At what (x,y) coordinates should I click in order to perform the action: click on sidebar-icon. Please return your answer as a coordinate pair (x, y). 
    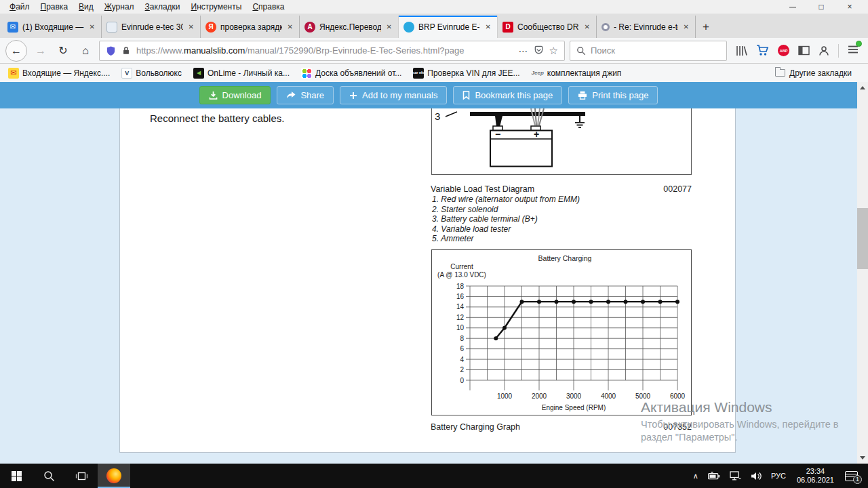
    Looking at the image, I should click on (804, 50).